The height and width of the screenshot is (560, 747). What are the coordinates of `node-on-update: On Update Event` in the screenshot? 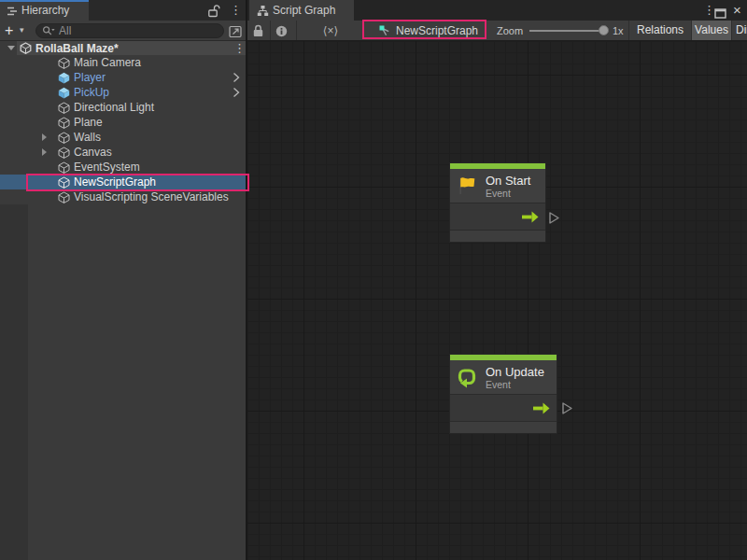 It's located at (503, 394).